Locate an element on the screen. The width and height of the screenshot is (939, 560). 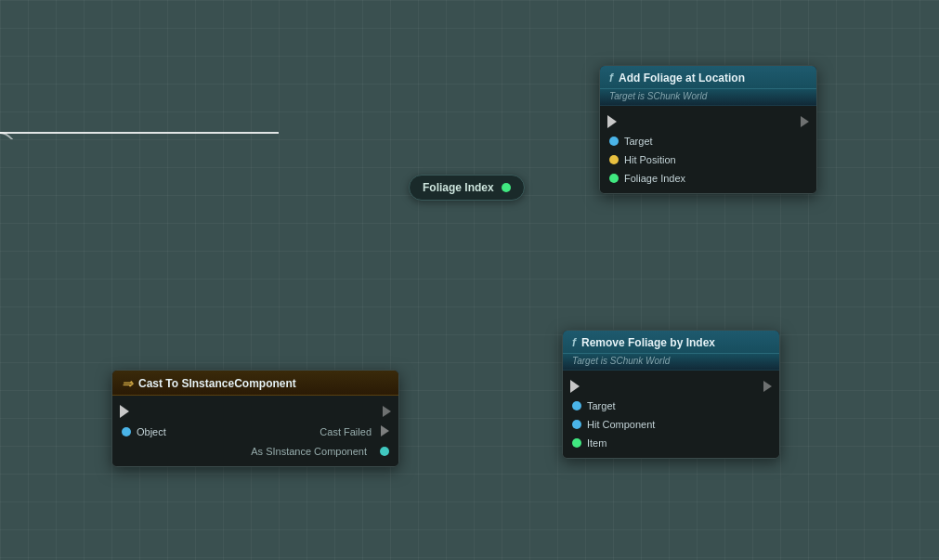
remove-foliage-exec-row is located at coordinates (671, 386).